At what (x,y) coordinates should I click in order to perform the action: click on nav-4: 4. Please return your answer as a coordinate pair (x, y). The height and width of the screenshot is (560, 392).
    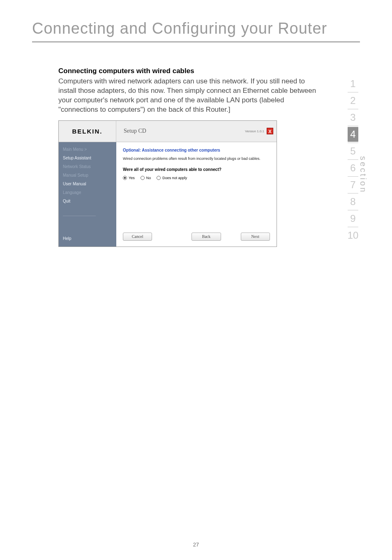
    Looking at the image, I should click on (353, 134).